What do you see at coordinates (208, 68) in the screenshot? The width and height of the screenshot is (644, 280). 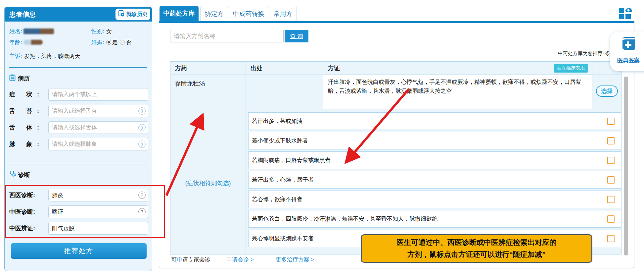 I see `column-header-formula: 方药` at bounding box center [208, 68].